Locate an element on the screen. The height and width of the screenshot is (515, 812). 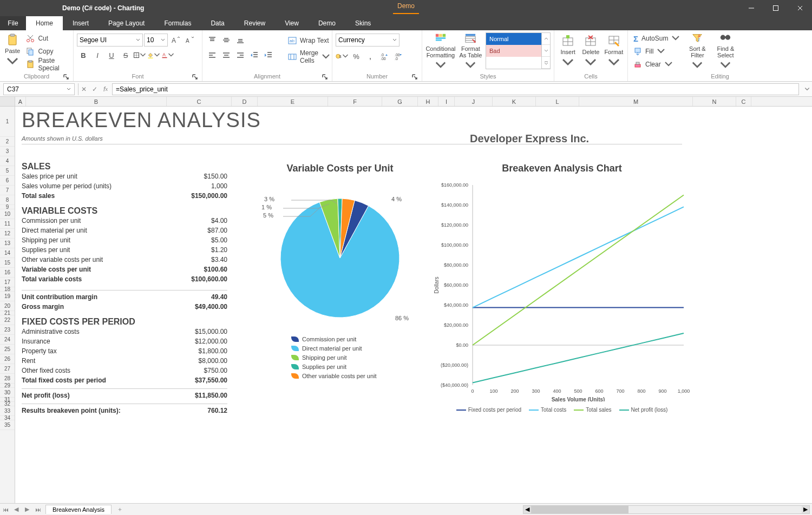
column-header: N is located at coordinates (715, 102).